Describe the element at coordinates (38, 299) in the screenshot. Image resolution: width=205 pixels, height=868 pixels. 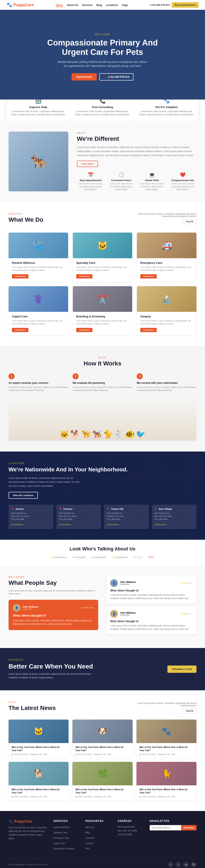
I see `urgent-image: ⚕️` at that location.